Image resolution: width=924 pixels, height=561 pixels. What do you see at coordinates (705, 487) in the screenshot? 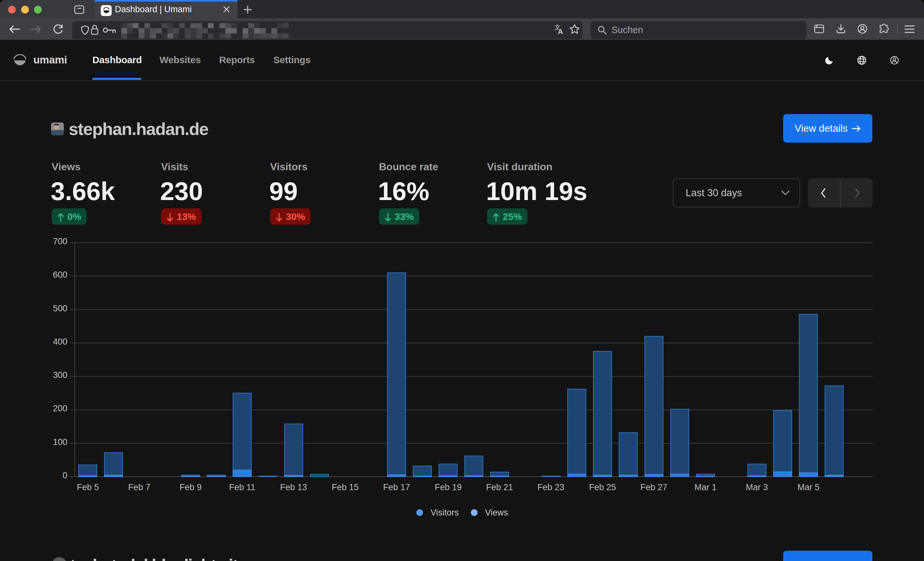
I see `svg-text: Mar 1` at bounding box center [705, 487].